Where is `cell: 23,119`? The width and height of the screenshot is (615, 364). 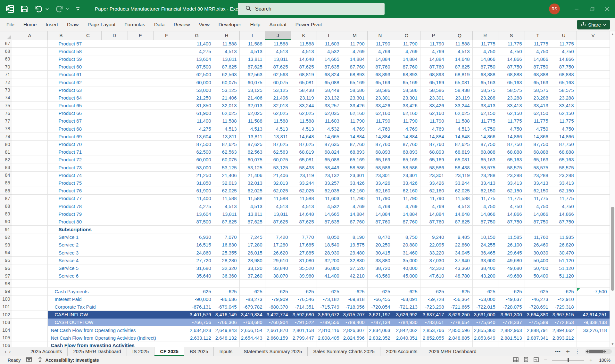
cell: 23,119 is located at coordinates (460, 175).